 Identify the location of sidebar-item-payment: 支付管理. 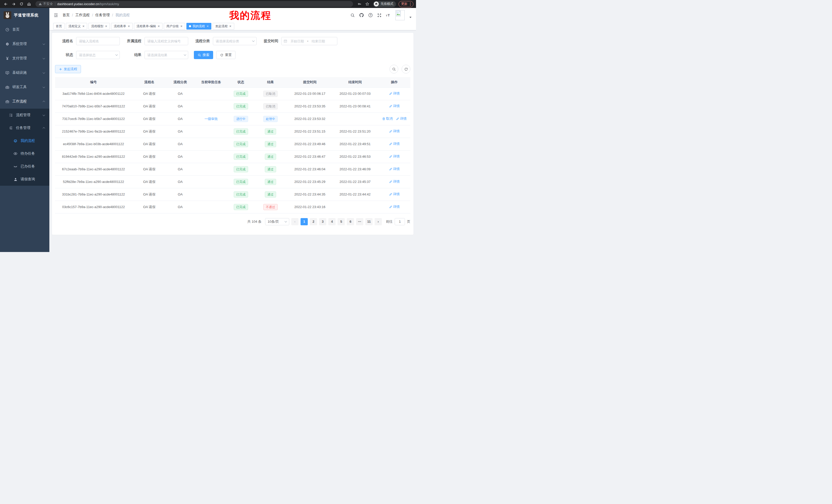
(25, 58).